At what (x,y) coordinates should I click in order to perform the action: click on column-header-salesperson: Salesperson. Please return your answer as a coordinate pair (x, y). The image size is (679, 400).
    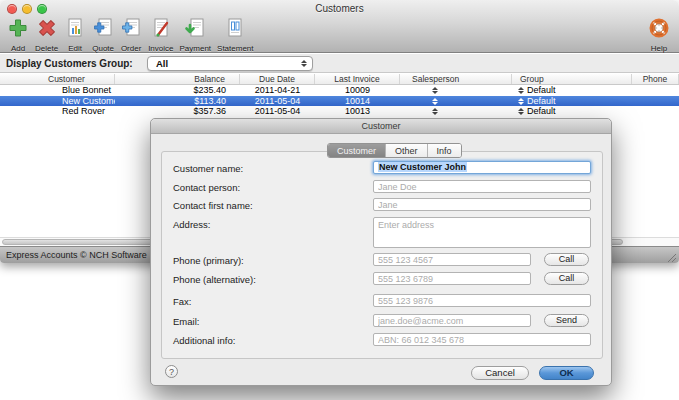
    Looking at the image, I should click on (456, 79).